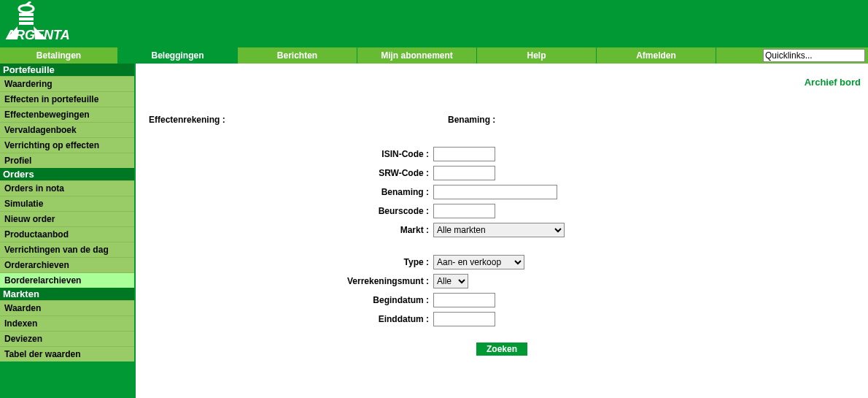 The height and width of the screenshot is (398, 868). I want to click on sidebar-item-verrichting-op-effecten: Verrichting op effecten, so click(67, 145).